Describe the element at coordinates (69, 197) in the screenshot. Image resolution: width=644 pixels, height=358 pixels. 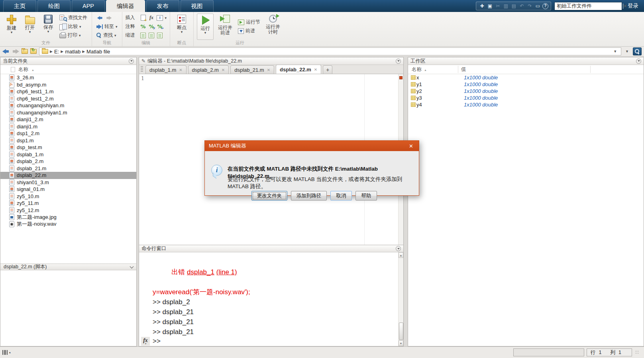
I see `file-row: zy5_10.m` at that location.